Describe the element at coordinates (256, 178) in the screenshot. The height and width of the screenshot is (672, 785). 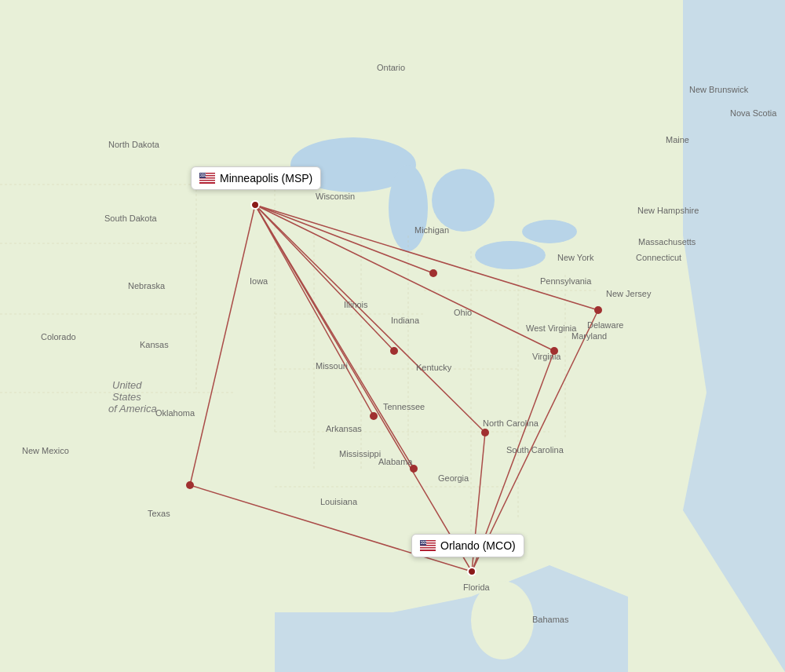
I see `minneapolis-label: Minneapolis (MSP)` at that location.